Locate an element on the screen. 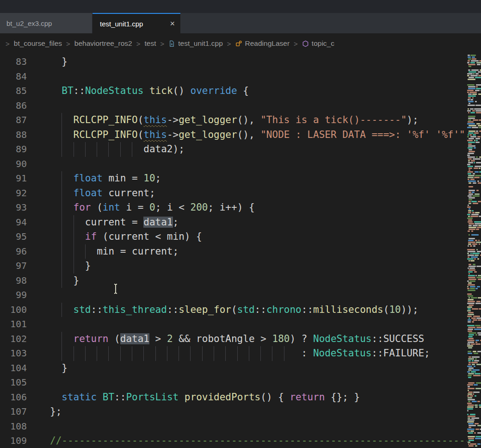  line-number: 99 is located at coordinates (13, 295).